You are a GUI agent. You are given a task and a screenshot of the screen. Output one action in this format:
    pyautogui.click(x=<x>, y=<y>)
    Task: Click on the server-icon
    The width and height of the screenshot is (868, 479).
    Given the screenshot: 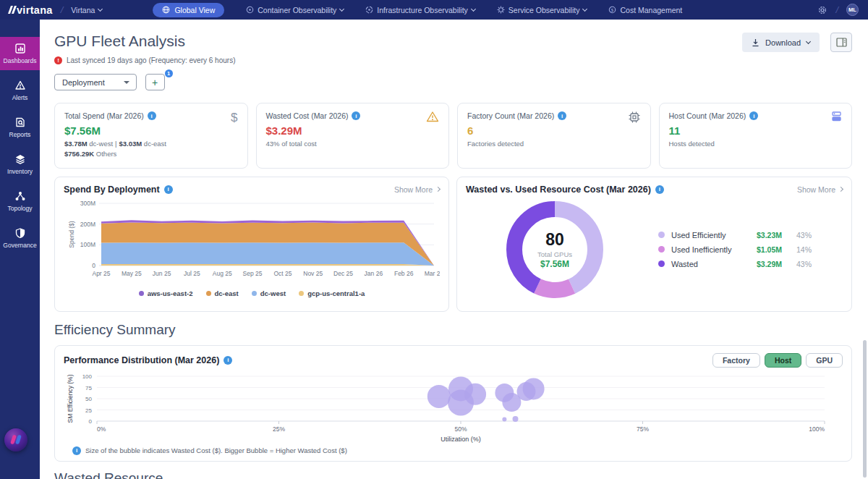 What is the action you would take?
    pyautogui.click(x=836, y=118)
    